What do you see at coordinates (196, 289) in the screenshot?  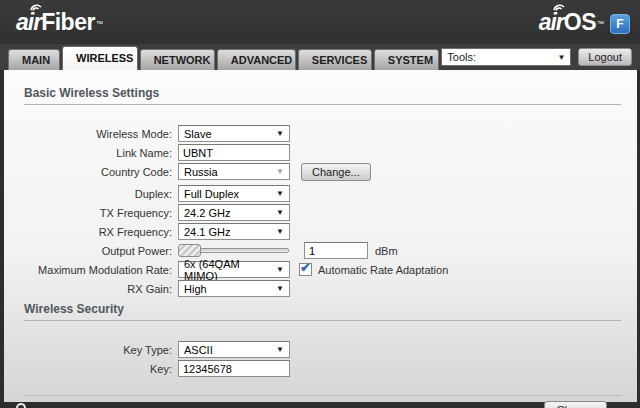 I see `rx-gain-value: High` at bounding box center [196, 289].